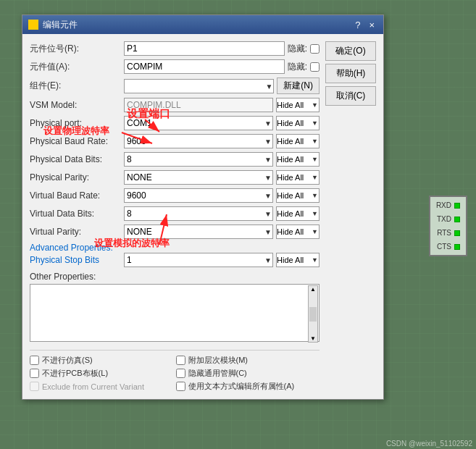 Image resolution: width=476 pixels, height=449 pixels. I want to click on stop-hide-select: Hide All Show All, so click(298, 260).